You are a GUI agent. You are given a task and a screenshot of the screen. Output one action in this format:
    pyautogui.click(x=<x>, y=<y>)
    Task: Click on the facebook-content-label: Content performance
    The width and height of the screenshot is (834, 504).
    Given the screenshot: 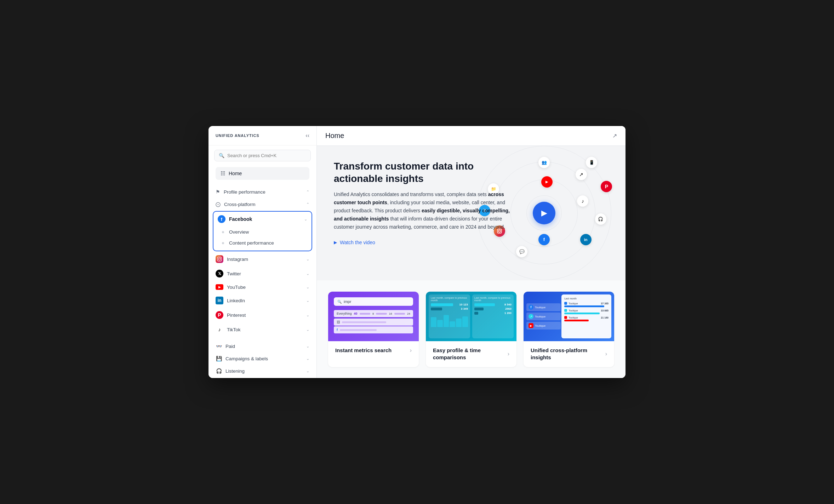 What is the action you would take?
    pyautogui.click(x=251, y=243)
    